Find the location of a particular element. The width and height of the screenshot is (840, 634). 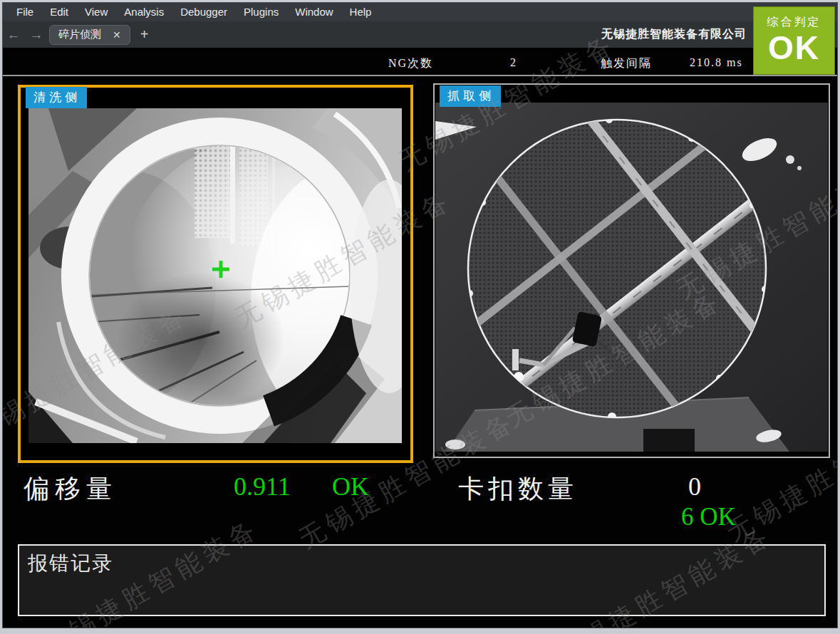

menu-item-window: Window is located at coordinates (313, 11).